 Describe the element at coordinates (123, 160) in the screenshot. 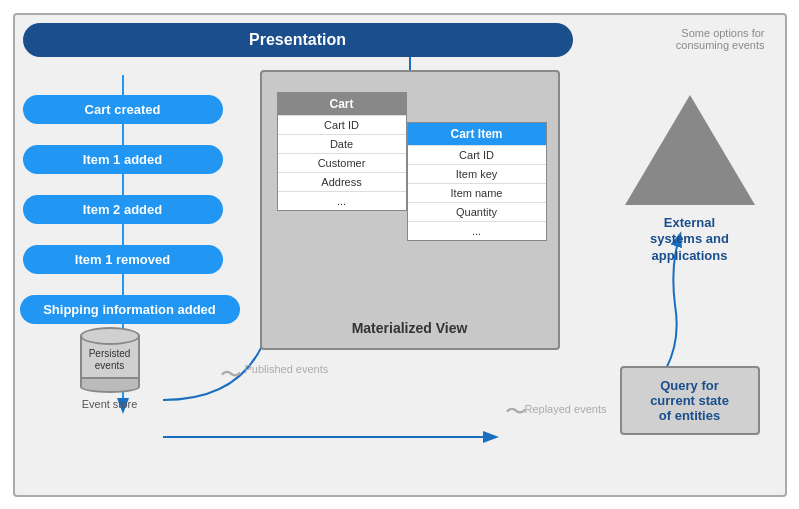

I see `event-pill-item1-added: Item 1 added` at that location.